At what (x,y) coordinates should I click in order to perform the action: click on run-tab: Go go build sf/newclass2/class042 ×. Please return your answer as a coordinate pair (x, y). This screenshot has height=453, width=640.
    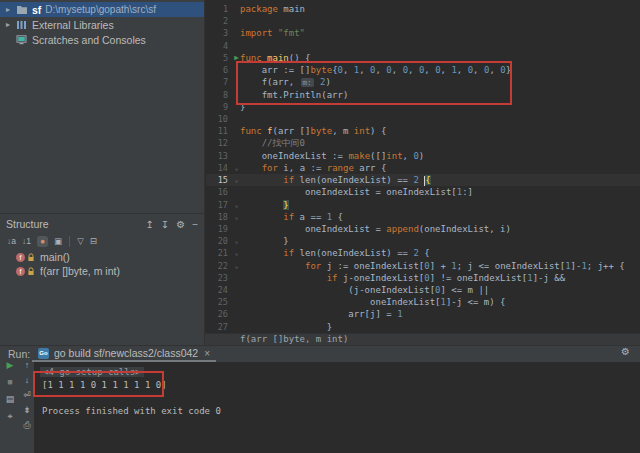
    Looking at the image, I should click on (124, 354).